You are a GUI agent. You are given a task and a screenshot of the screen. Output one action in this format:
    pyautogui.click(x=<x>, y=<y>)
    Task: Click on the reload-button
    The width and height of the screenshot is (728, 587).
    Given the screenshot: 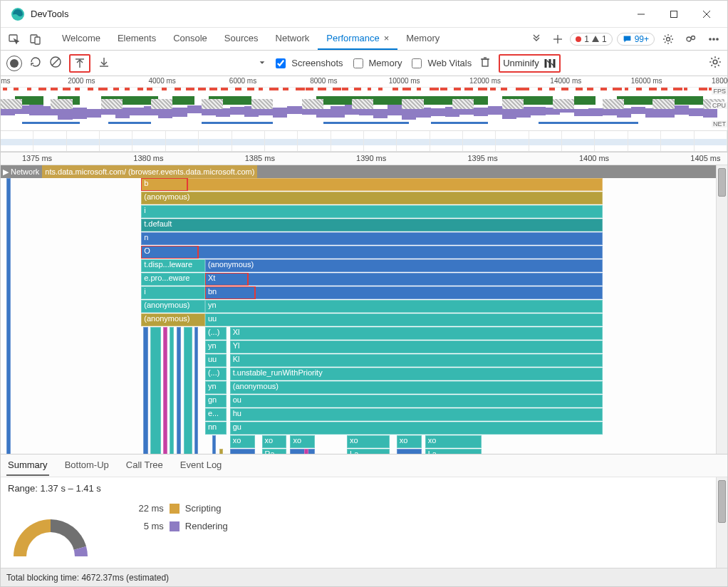 What is the action you would take?
    pyautogui.click(x=36, y=63)
    